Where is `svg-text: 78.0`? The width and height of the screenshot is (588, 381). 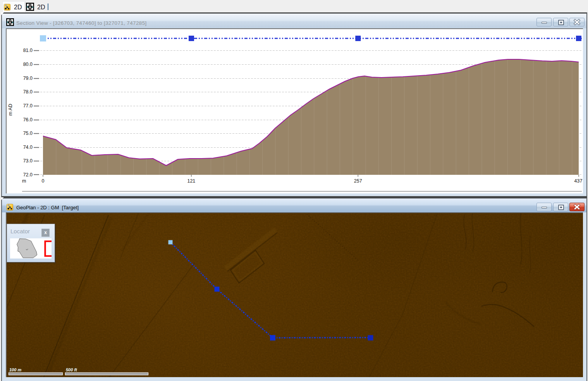 svg-text: 78.0 is located at coordinates (28, 92).